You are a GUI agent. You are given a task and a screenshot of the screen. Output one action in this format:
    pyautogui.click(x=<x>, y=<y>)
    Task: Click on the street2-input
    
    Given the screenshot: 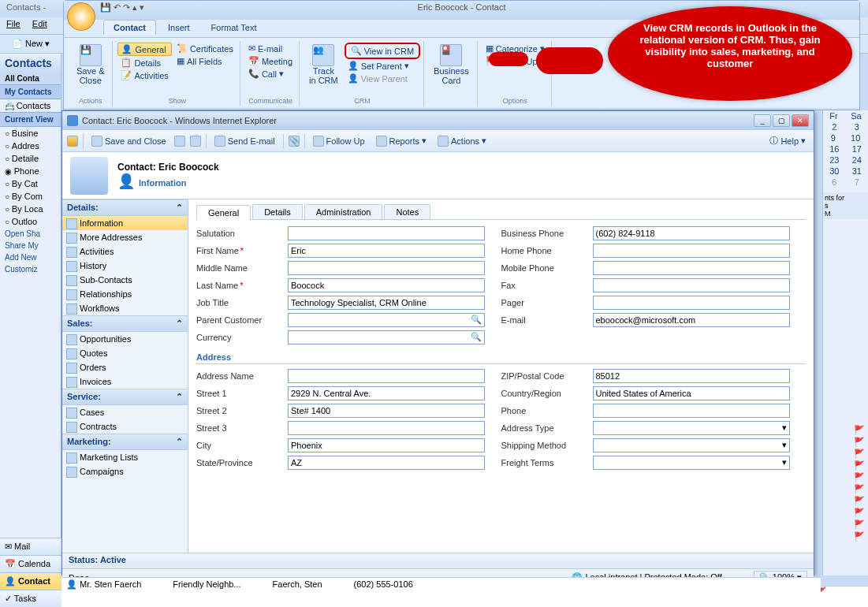 What is the action you would take?
    pyautogui.click(x=386, y=411)
    